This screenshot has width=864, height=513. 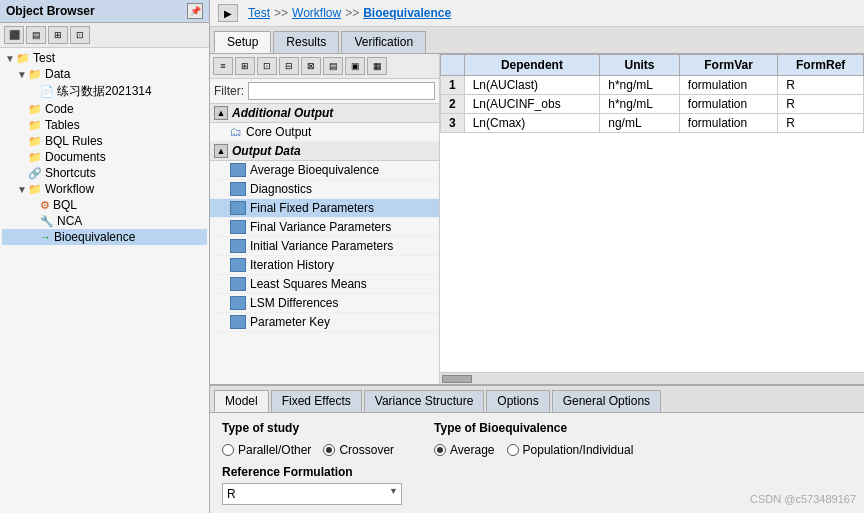 What do you see at coordinates (36, 35) in the screenshot?
I see `toolbar-btn-2: ▤` at bounding box center [36, 35].